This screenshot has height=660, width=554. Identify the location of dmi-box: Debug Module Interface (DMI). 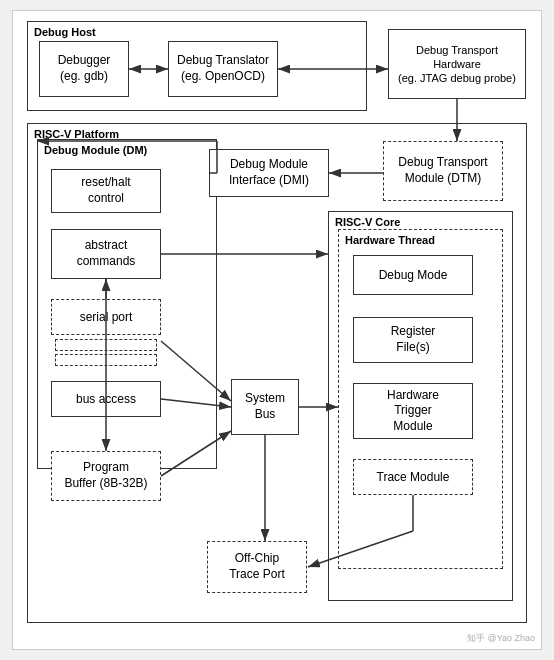
(269, 173).